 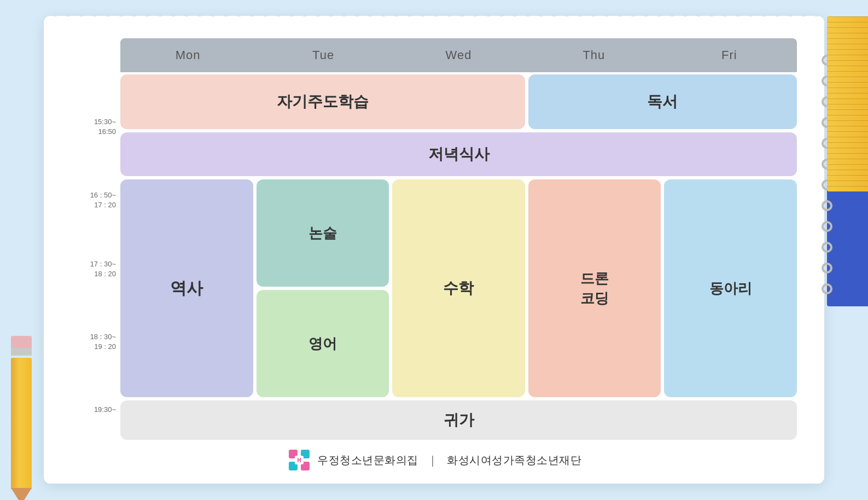 What do you see at coordinates (514, 461) in the screenshot?
I see `footer-org2: 화성시여성가족청소년재단` at bounding box center [514, 461].